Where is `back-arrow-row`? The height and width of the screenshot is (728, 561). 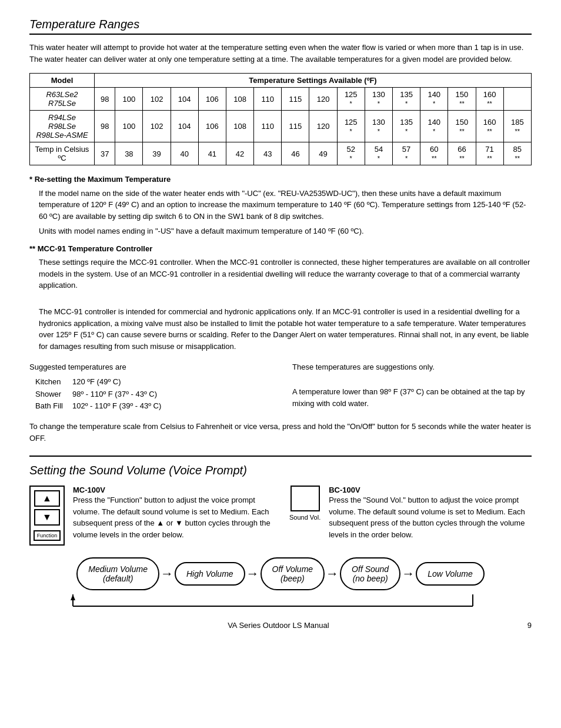
back-arrow-row is located at coordinates (280, 600).